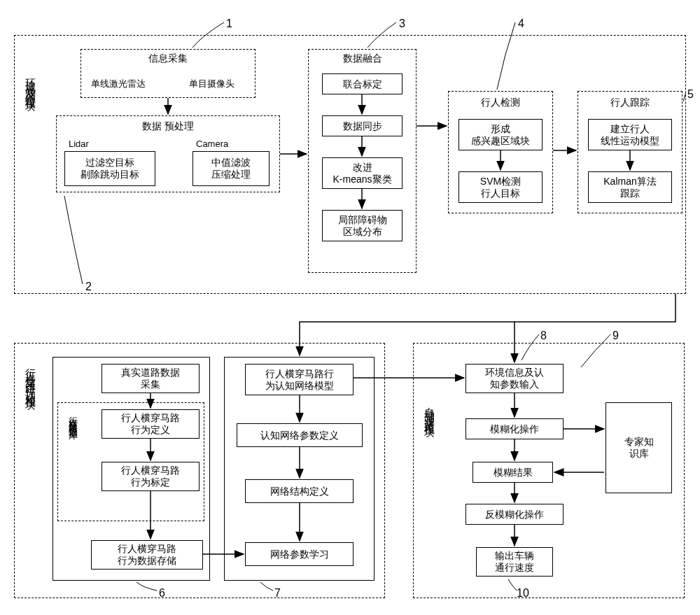 This screenshot has width=700, height=615. Describe the element at coordinates (639, 442) in the screenshot. I see `b10-kb-l1: 专家知` at that location.